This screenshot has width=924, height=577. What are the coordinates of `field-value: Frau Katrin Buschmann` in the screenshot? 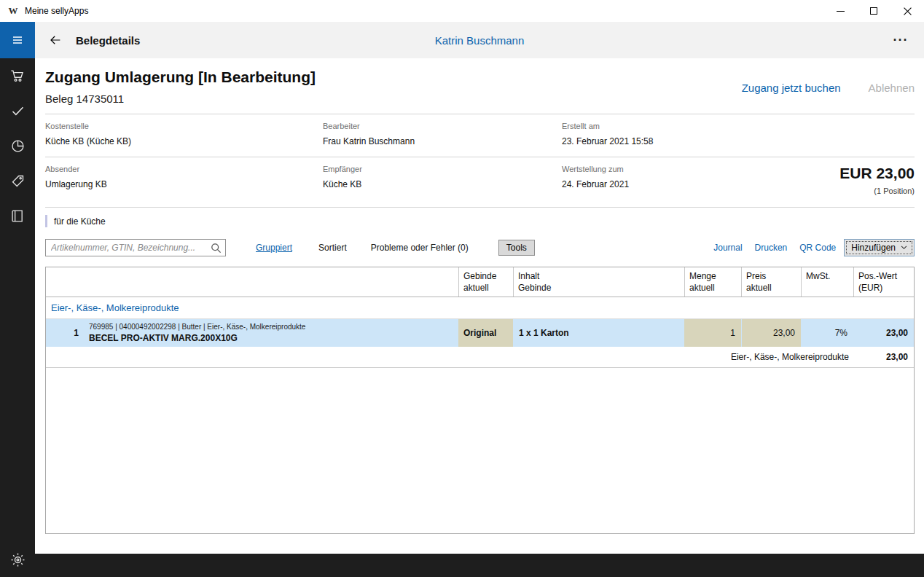 It's located at (442, 141).